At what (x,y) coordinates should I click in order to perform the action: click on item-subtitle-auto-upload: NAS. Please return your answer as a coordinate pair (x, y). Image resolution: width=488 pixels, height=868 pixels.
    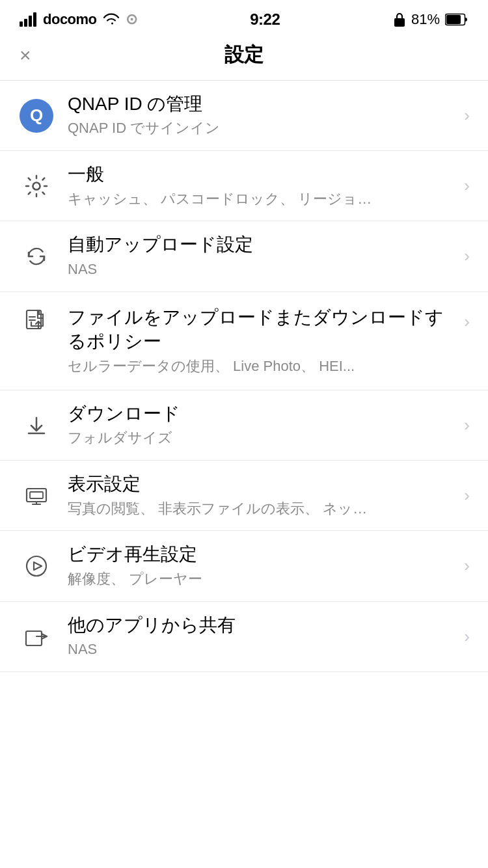
    Looking at the image, I should click on (262, 269).